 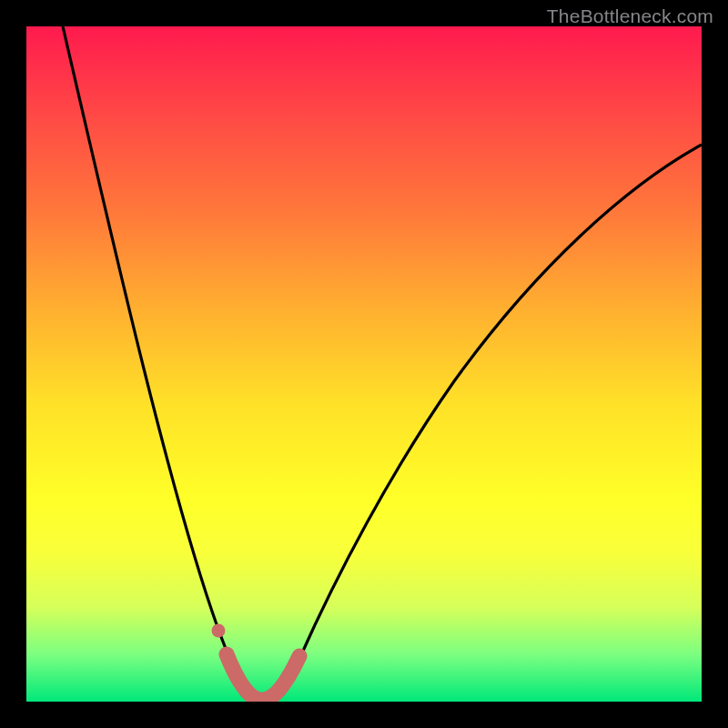 What do you see at coordinates (630, 16) in the screenshot?
I see `watermark-text: TheBottleneck.com` at bounding box center [630, 16].